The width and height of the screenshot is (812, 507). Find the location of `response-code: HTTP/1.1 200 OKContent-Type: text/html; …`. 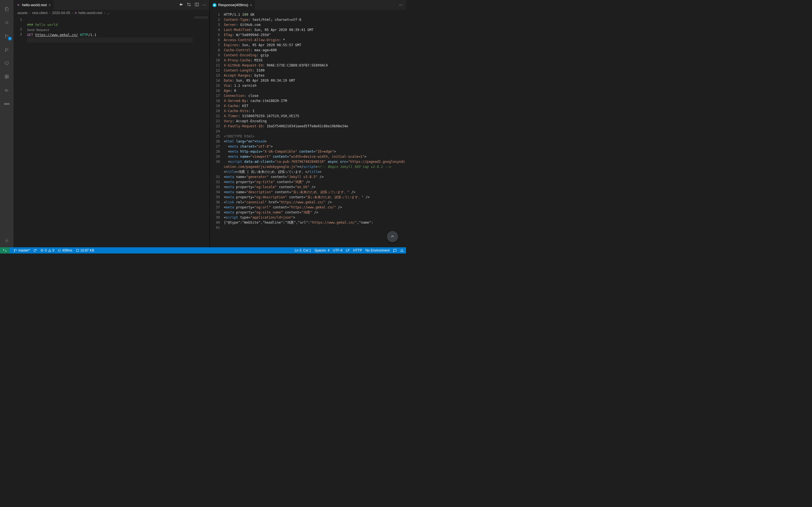

response-code: HTTP/1.1 200 OKContent-Type: text/html; … is located at coordinates (315, 129).